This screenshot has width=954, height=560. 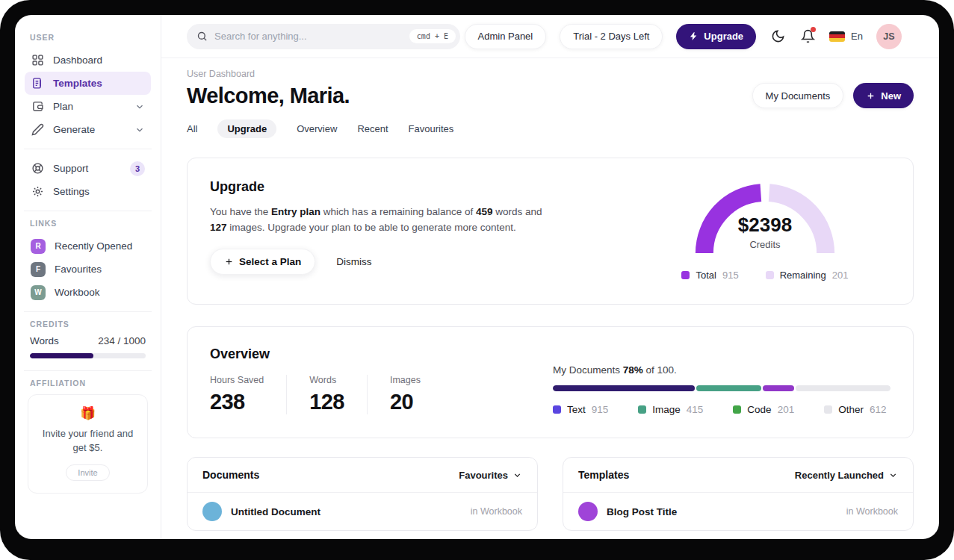 I want to click on stat-images: Images 20, so click(x=417, y=394).